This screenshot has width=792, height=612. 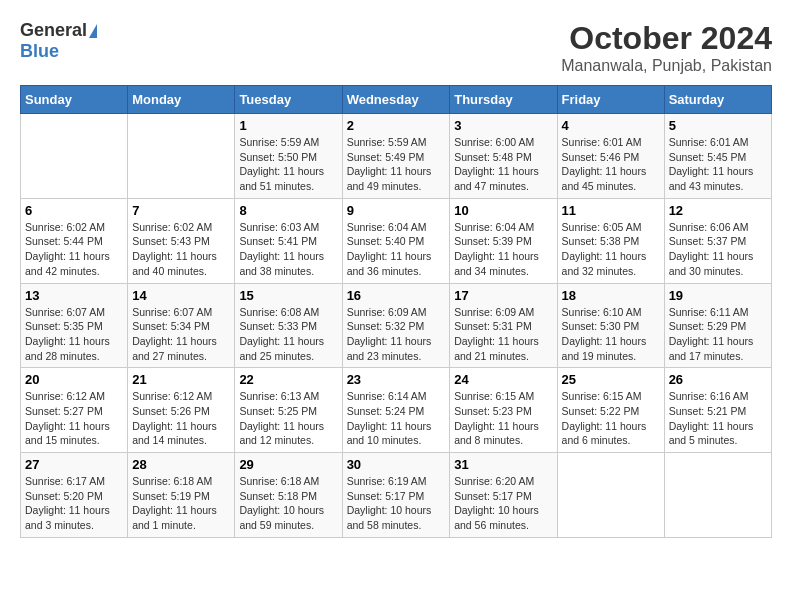 What do you see at coordinates (74, 296) in the screenshot?
I see `day-number: 13` at bounding box center [74, 296].